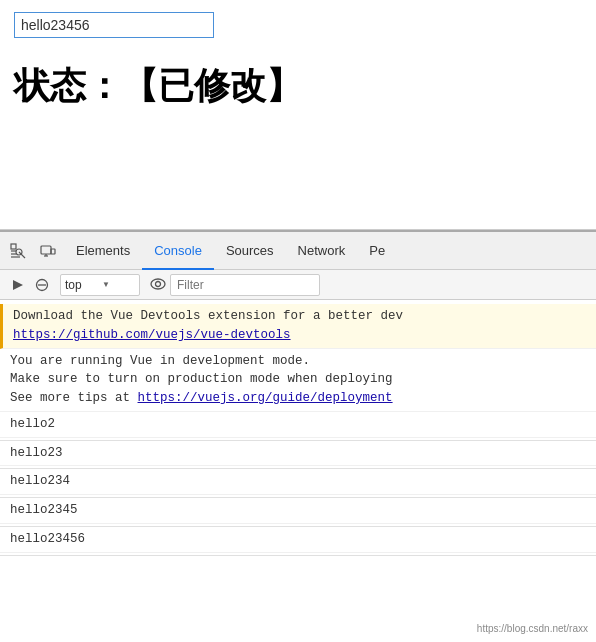  What do you see at coordinates (18, 251) in the screenshot?
I see `inspect-element-icon` at bounding box center [18, 251].